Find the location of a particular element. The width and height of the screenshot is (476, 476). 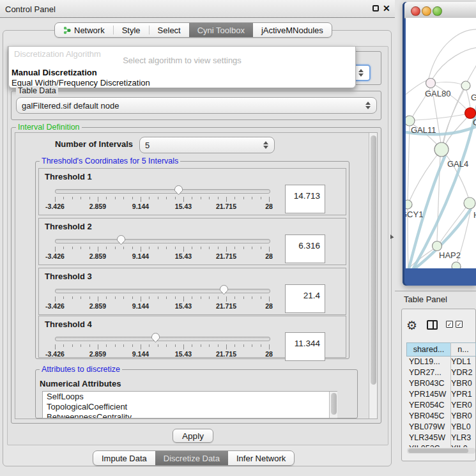

apply-button: Apply is located at coordinates (193, 436).